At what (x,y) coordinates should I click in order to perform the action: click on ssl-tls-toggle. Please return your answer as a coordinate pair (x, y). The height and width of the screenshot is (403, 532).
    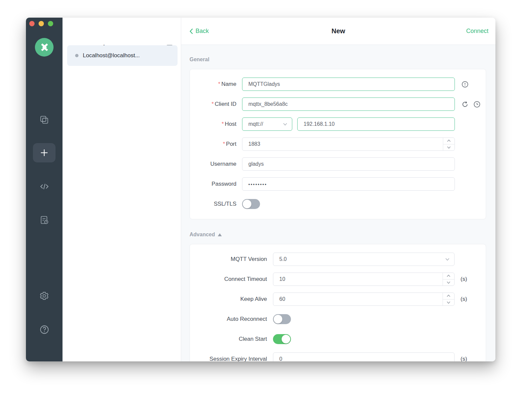
    Looking at the image, I should click on (251, 204).